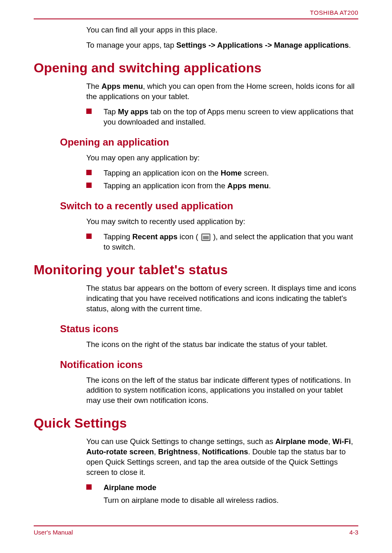 This screenshot has height=553, width=392. I want to click on product-name: TOSHIBA AT200, so click(196, 12).